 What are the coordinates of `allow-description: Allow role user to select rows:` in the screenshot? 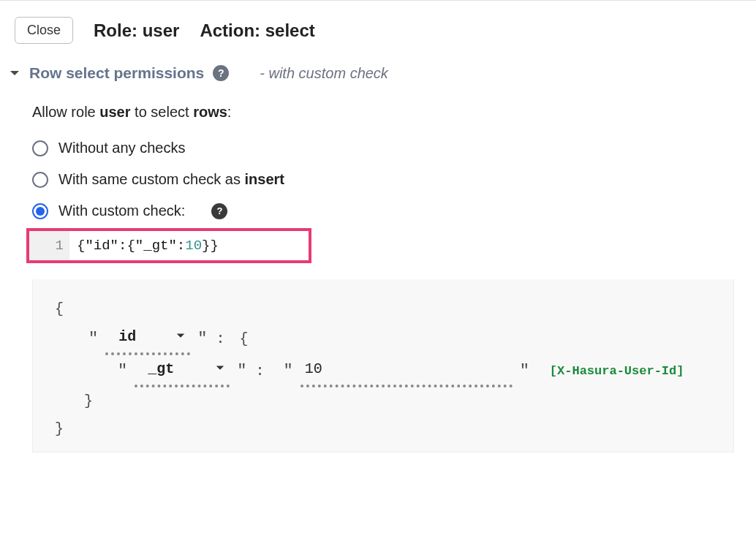 It's located at (394, 113).